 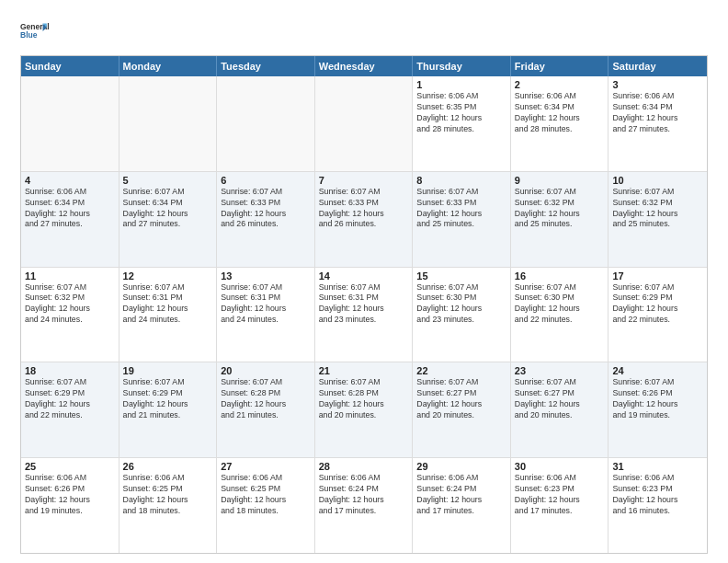 I want to click on header: GeneralBlue, so click(x=364, y=31).